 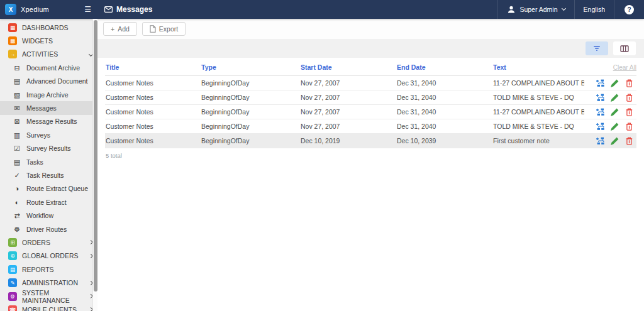 What do you see at coordinates (49, 307) in the screenshot?
I see `sidebar-item: ☎ MOBILE CLIENTS` at bounding box center [49, 307].